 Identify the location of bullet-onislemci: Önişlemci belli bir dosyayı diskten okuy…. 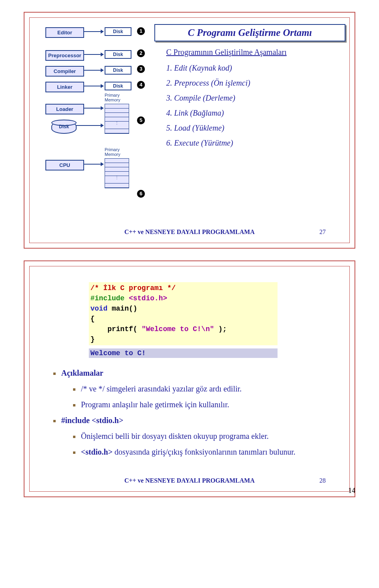
(203, 436).